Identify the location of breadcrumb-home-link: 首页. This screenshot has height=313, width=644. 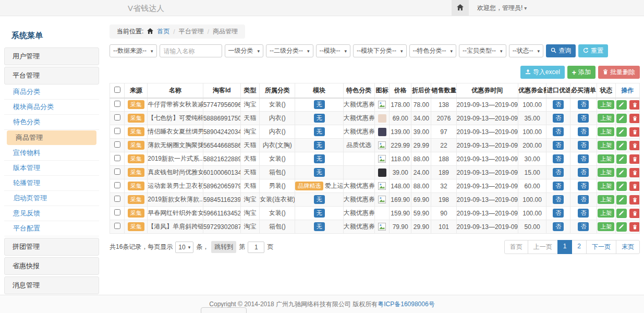
(163, 31).